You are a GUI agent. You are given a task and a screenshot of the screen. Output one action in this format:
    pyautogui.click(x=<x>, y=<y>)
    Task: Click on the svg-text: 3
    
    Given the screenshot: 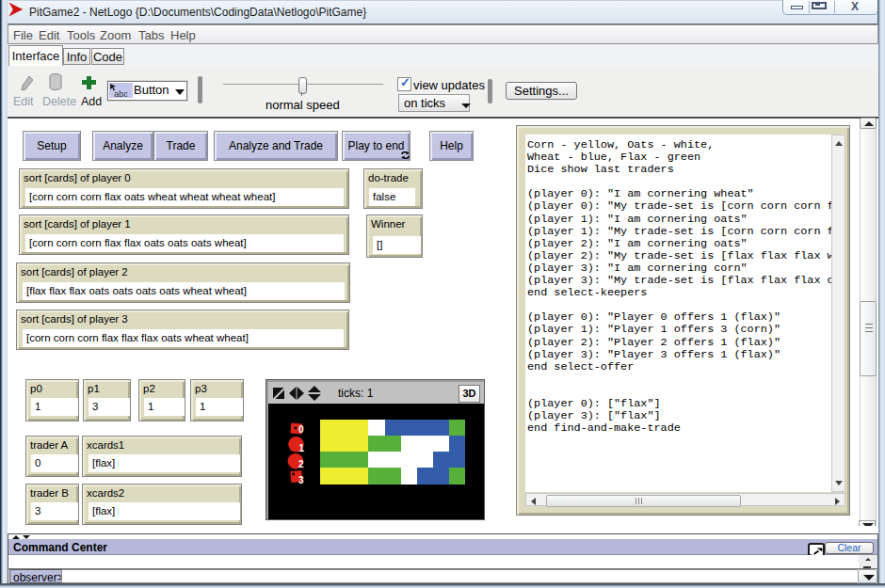 What is the action you would take?
    pyautogui.click(x=301, y=480)
    